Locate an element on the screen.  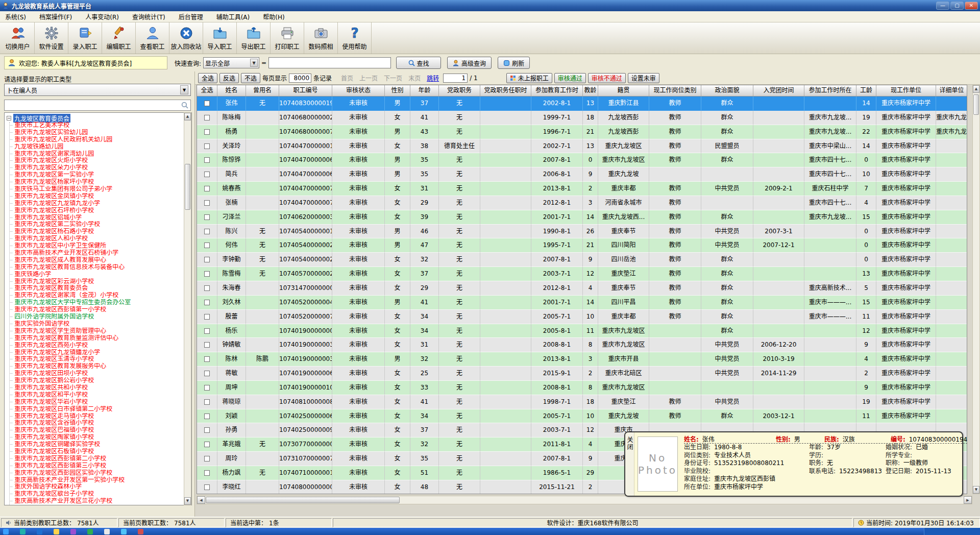
next-page-link: 下一页 is located at coordinates (393, 78).